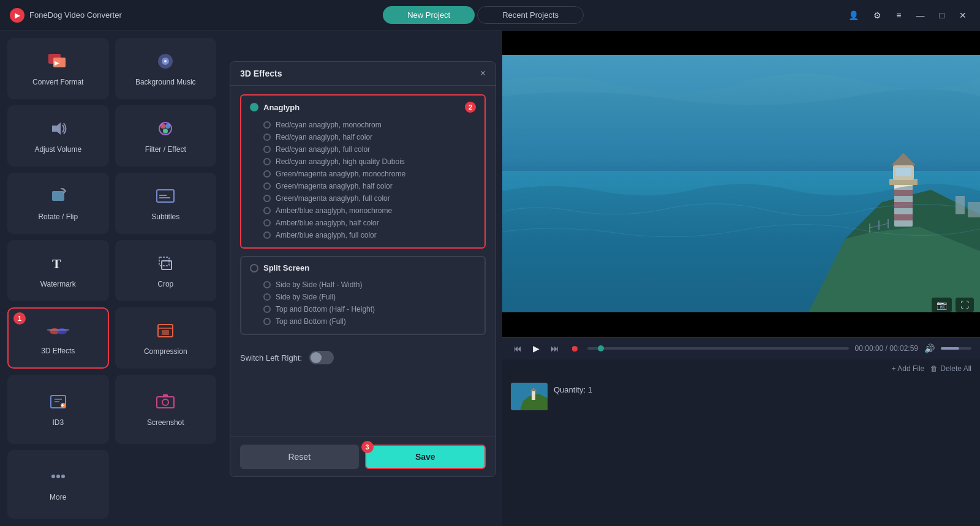 This screenshot has width=980, height=526. Describe the element at coordinates (363, 285) in the screenshot. I see `split-option-0: Side by Side (Half - Width)` at that location.